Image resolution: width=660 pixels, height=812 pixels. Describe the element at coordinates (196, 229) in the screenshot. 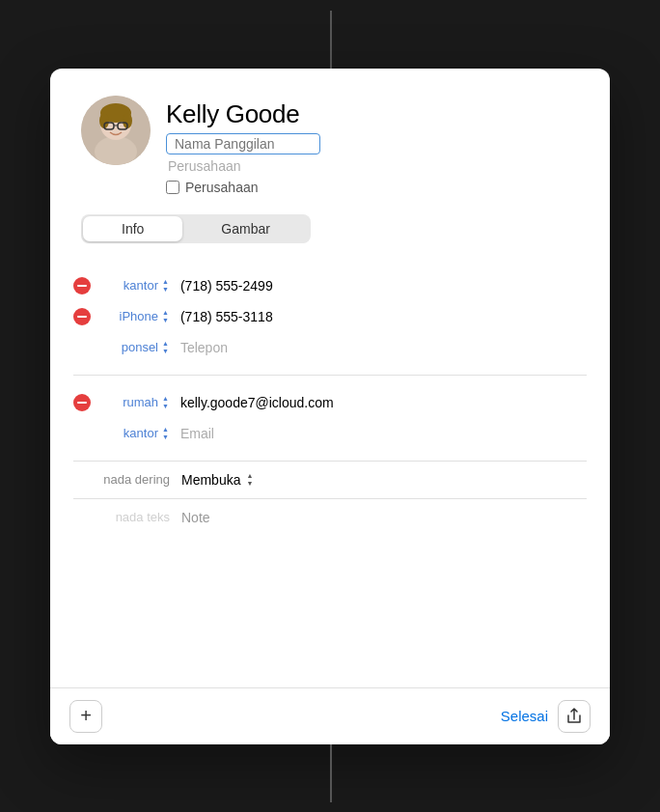

I see `tab-bar: Info Gambar` at that location.